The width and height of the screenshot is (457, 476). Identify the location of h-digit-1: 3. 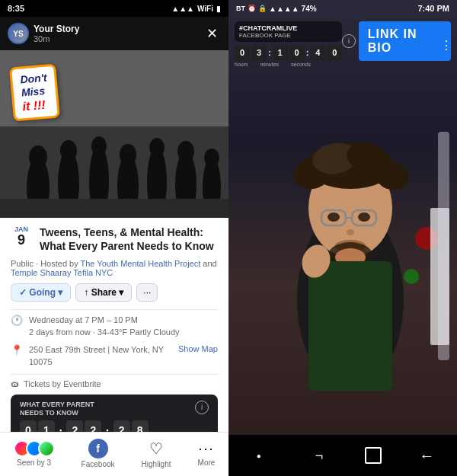
(259, 53).